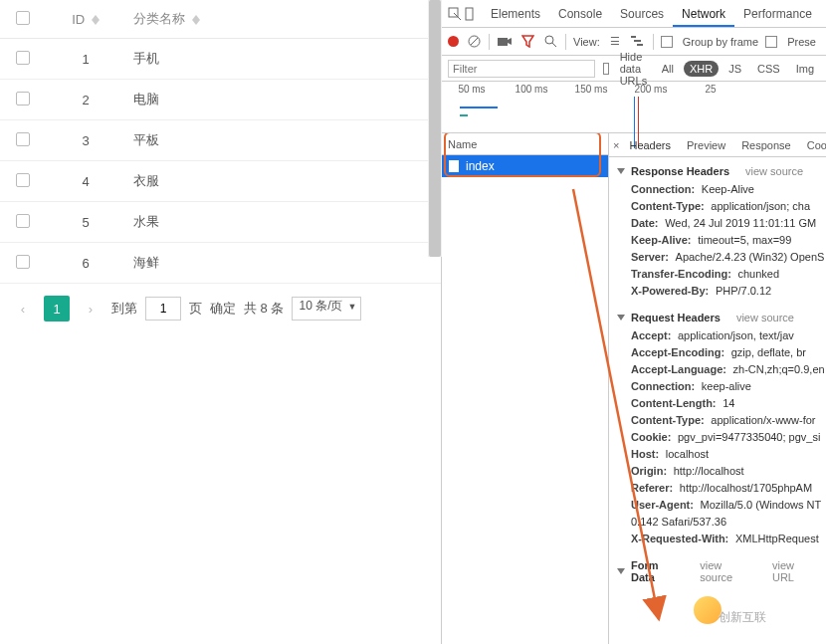 This screenshot has width=826, height=644. What do you see at coordinates (634, 14) in the screenshot?
I see `devtools-tabbar: ElementsConsoleSourcesNetworkPerformance` at bounding box center [634, 14].